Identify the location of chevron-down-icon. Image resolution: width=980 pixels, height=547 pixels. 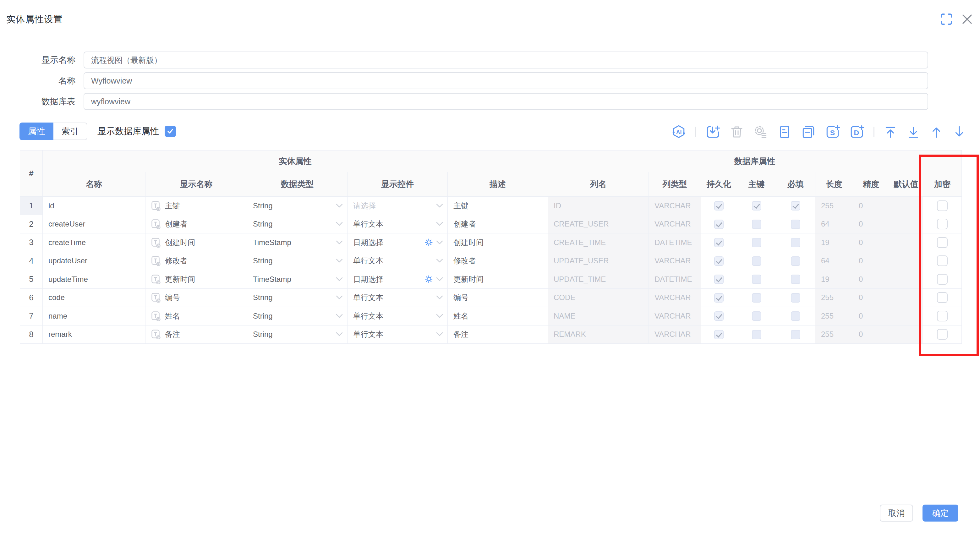
(339, 279).